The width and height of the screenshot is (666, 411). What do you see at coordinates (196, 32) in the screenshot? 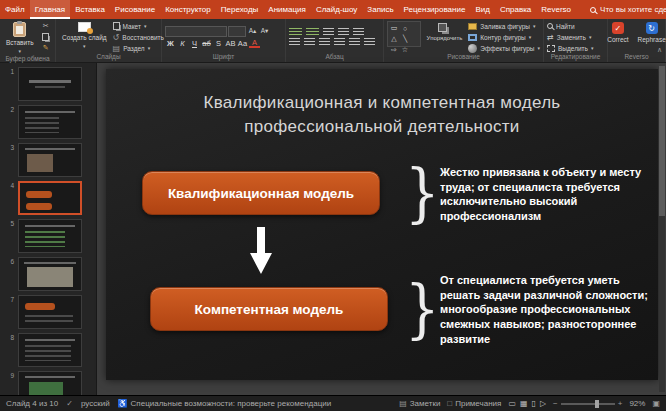
I see `font-name-combobox` at bounding box center [196, 32].